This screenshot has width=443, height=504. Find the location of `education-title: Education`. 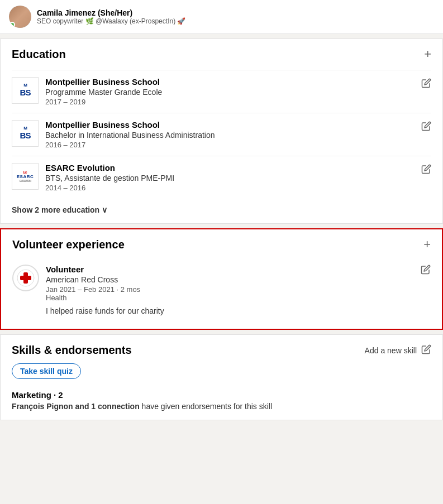

education-title: Education is located at coordinates (39, 55).